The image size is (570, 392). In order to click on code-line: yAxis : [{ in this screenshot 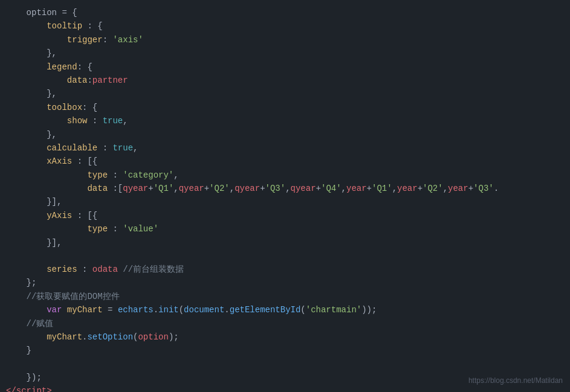, I will do `click(285, 216)`.